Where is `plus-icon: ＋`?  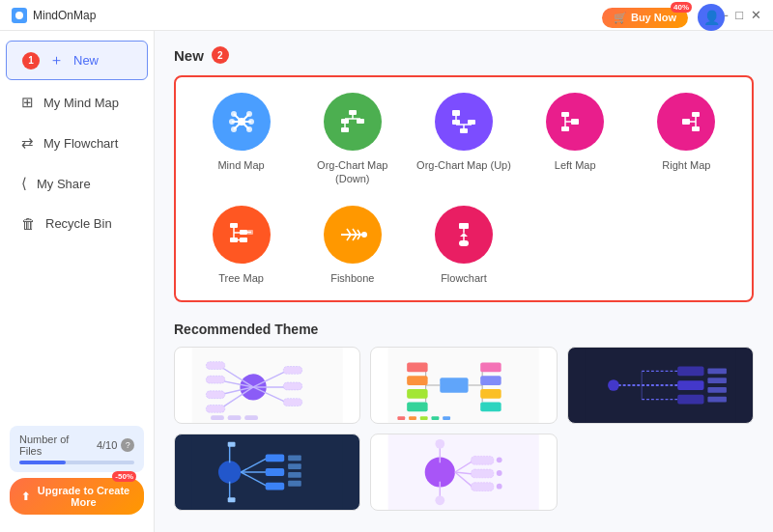
plus-icon: ＋ is located at coordinates (56, 60).